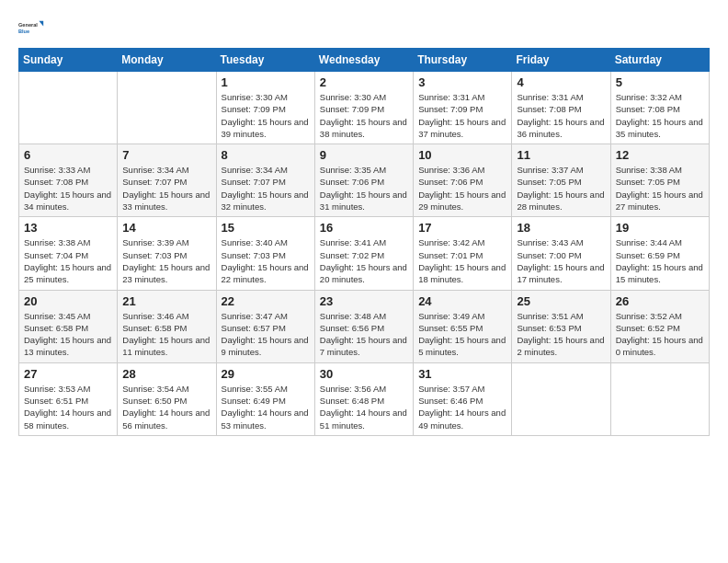 The image size is (728, 563). What do you see at coordinates (364, 302) in the screenshot?
I see `day-number: 23` at bounding box center [364, 302].